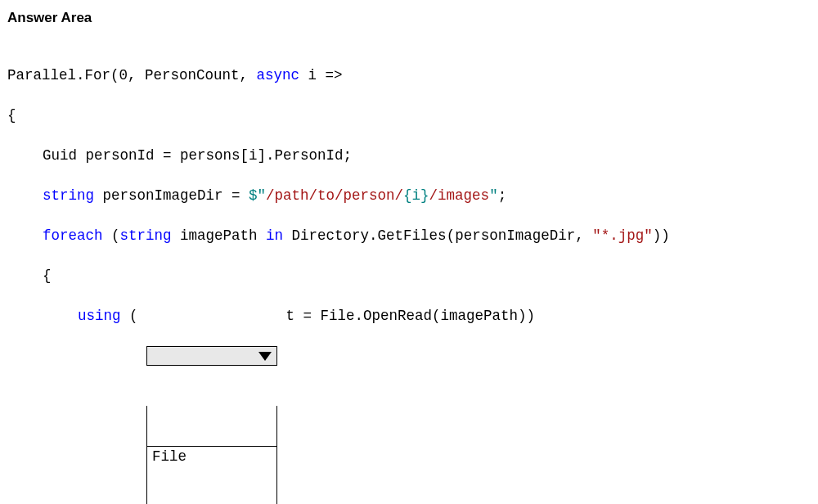 Image resolution: width=818 pixels, height=504 pixels. What do you see at coordinates (409, 236) in the screenshot?
I see `code-line: foreach (string imagePath in Directory.G…` at bounding box center [409, 236].